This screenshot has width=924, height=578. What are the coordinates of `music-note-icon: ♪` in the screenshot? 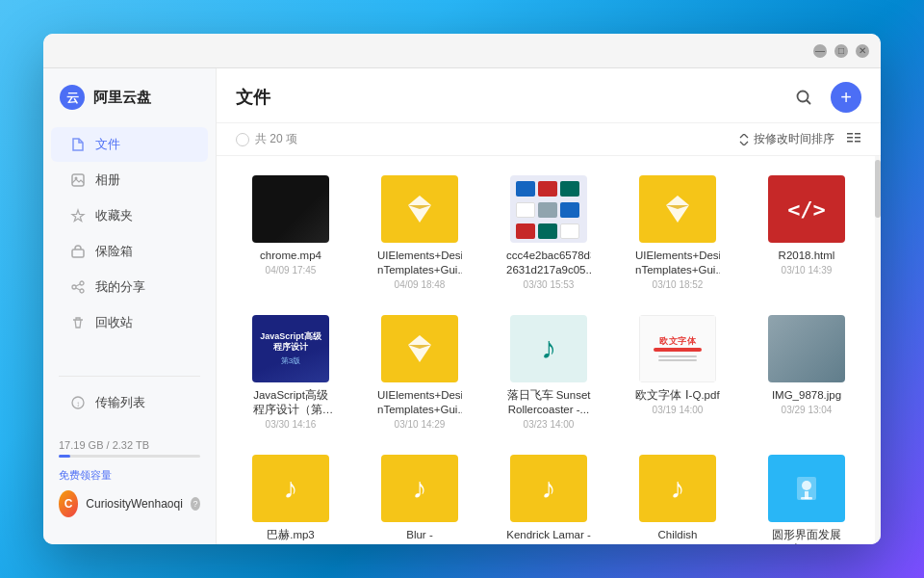 It's located at (549, 349).